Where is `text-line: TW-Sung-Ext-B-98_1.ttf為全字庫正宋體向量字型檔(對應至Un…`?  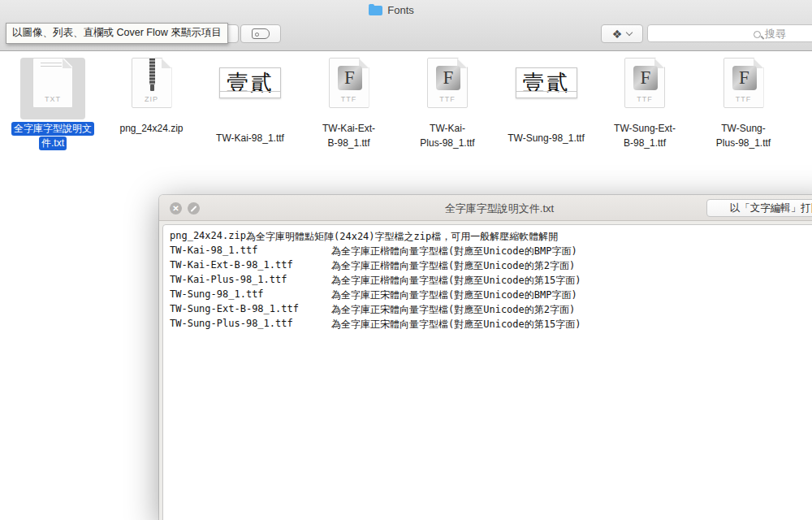
text-line: TW-Sung-Ext-B-98_1.ttf為全字庫正宋體向量字型檔(對應至Un… is located at coordinates (490, 310).